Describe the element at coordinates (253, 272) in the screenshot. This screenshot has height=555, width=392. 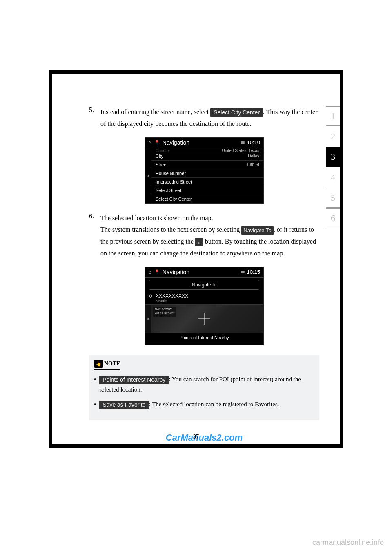
I see `clock: 10:15` at that location.